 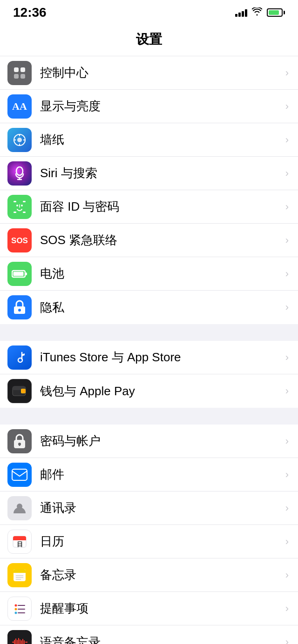 I want to click on passwords-label: 密码与帐户, so click(x=161, y=441).